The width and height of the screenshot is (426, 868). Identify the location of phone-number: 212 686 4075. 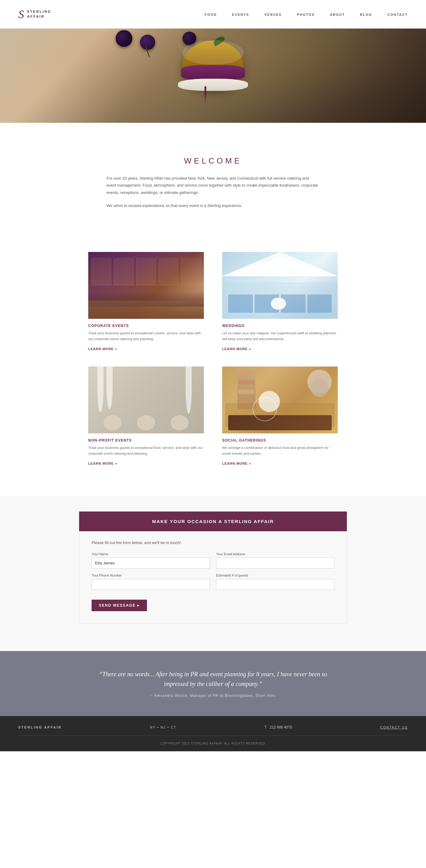
(281, 727).